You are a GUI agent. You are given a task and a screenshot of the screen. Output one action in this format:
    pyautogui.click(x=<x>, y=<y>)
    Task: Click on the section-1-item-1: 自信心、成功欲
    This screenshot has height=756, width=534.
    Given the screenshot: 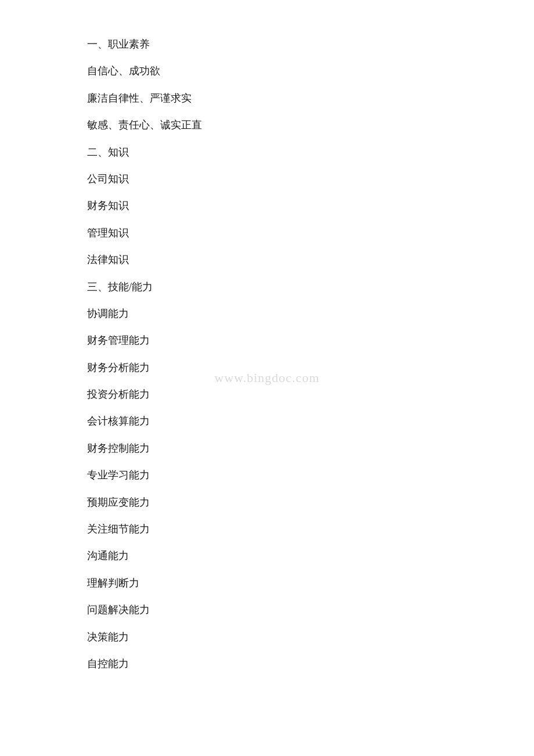 What is the action you would take?
    pyautogui.click(x=267, y=71)
    